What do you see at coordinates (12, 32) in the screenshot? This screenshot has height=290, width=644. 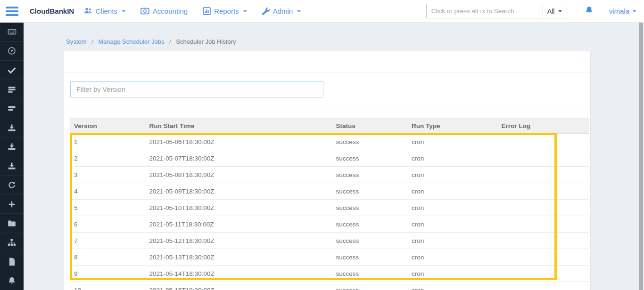 I see `keyboard-icon` at bounding box center [12, 32].